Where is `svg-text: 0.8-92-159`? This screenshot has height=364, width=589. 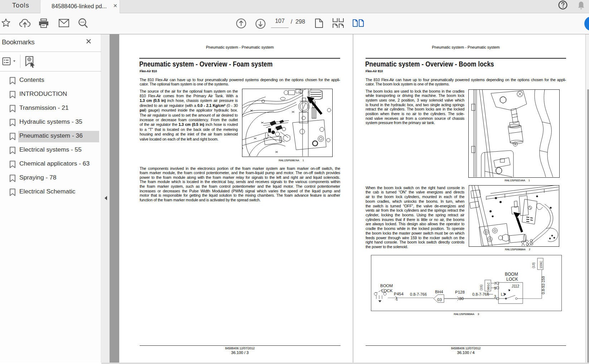
svg-text: 0.8-92-159 is located at coordinates (543, 285).